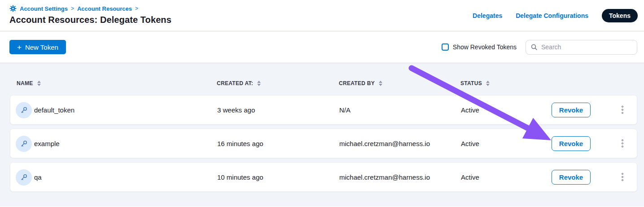  Describe the element at coordinates (552, 16) in the screenshot. I see `tab-delegate-configurations: Delegate Configurations` at that location.